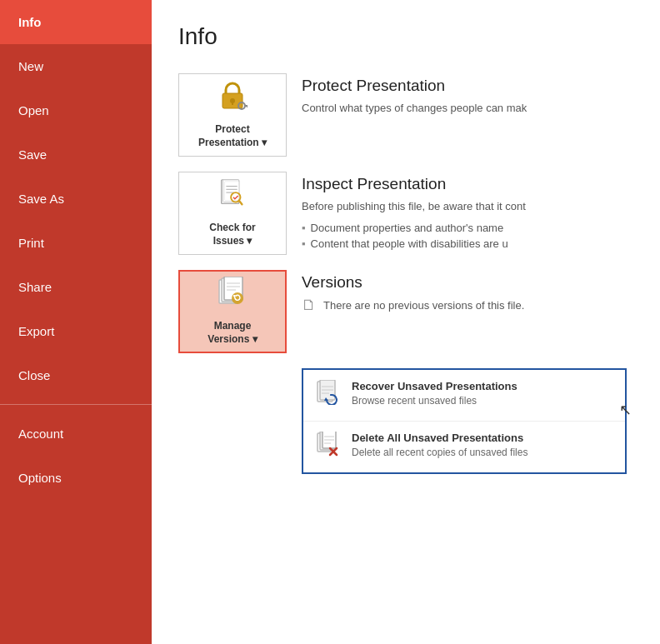 This screenshot has height=644, width=660. What do you see at coordinates (468, 297) in the screenshot?
I see `versions-card-content: Versions 🗋 There are no previous version…` at bounding box center [468, 297].